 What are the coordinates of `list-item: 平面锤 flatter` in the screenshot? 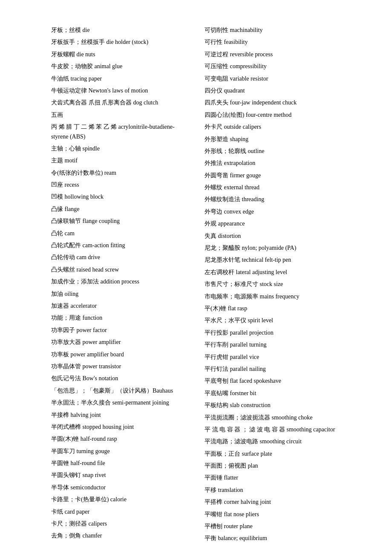 It's located at (273, 478).